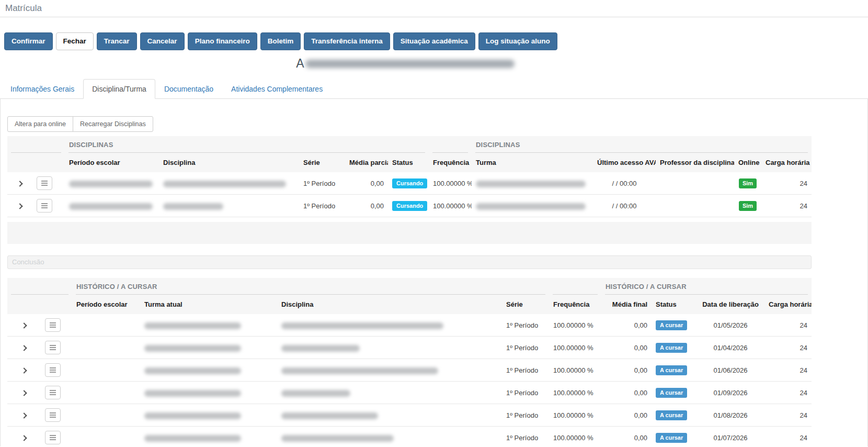 This screenshot has width=868, height=447. I want to click on redacted-periodo-escolar, so click(111, 206).